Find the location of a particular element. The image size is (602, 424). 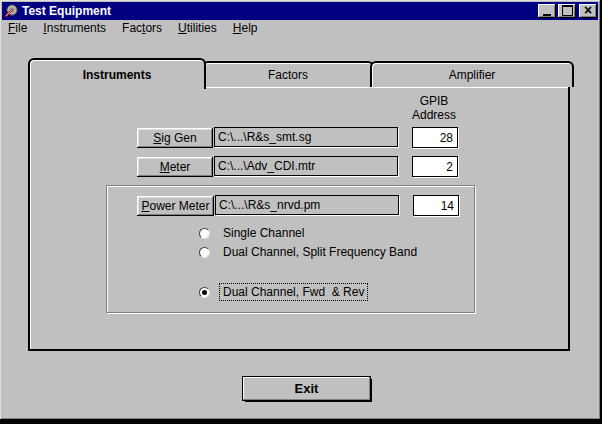

power-meter-path-field: C:\...\R&s_nrvd.pm is located at coordinates (307, 205).